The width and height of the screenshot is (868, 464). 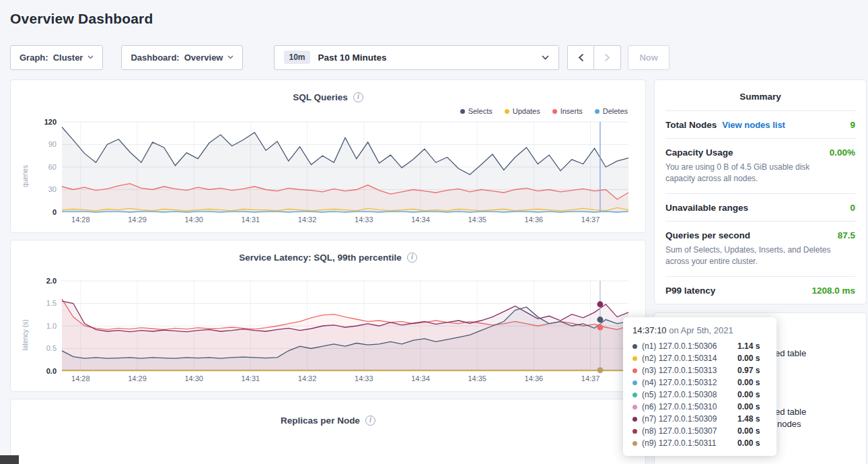 What do you see at coordinates (69, 58) in the screenshot?
I see `graph-dropdown-value: Cluster` at bounding box center [69, 58].